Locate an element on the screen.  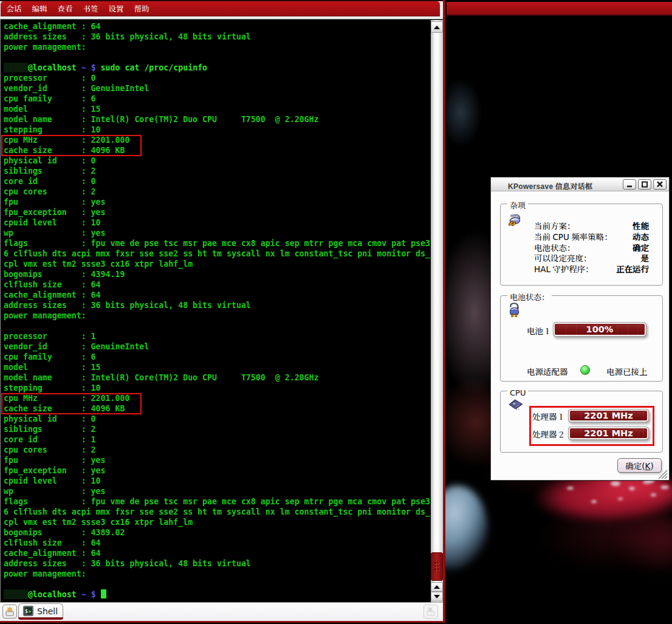
new-session-button is located at coordinates (10, 611).